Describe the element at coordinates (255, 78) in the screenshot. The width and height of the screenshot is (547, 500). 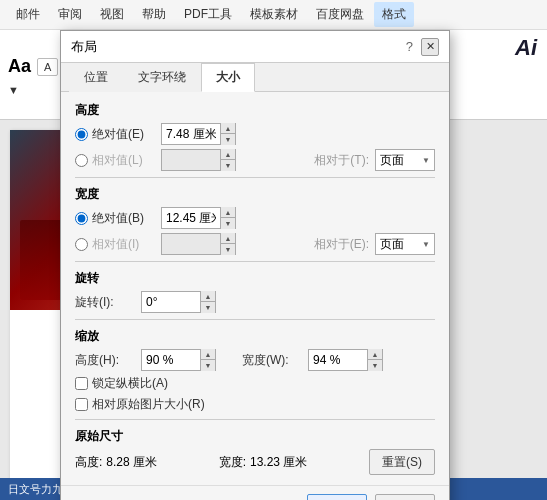
I see `dialog-tabs: 位置 文字环绕 大小` at that location.